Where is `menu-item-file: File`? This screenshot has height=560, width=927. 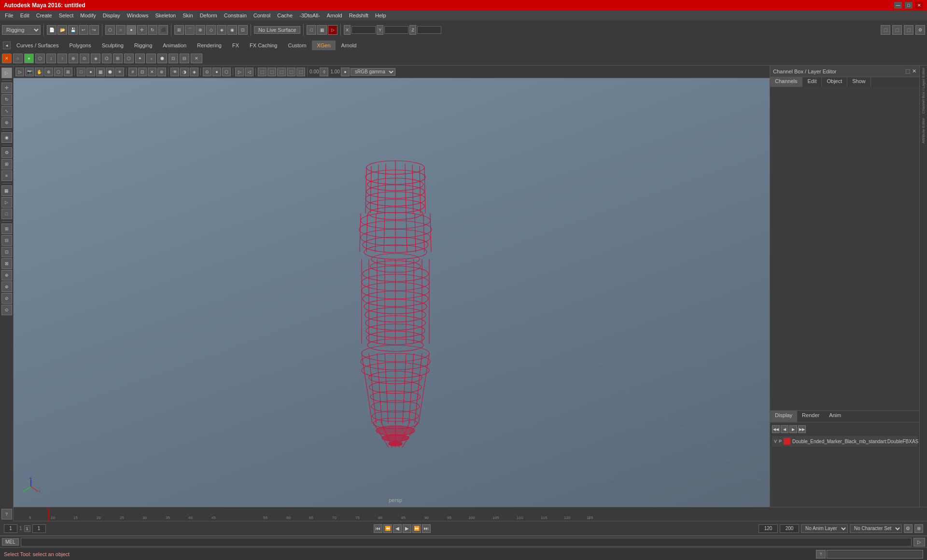 menu-item-file: File is located at coordinates (9, 15).